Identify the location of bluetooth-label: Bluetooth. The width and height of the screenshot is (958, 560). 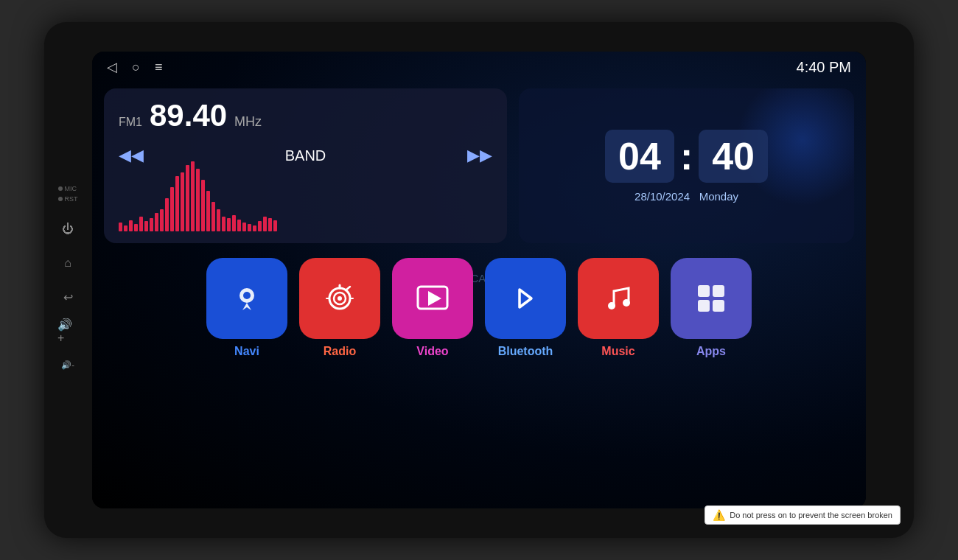
(526, 351).